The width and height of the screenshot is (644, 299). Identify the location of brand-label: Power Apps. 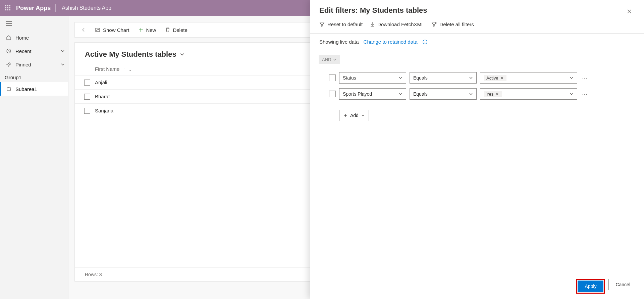
(36, 8).